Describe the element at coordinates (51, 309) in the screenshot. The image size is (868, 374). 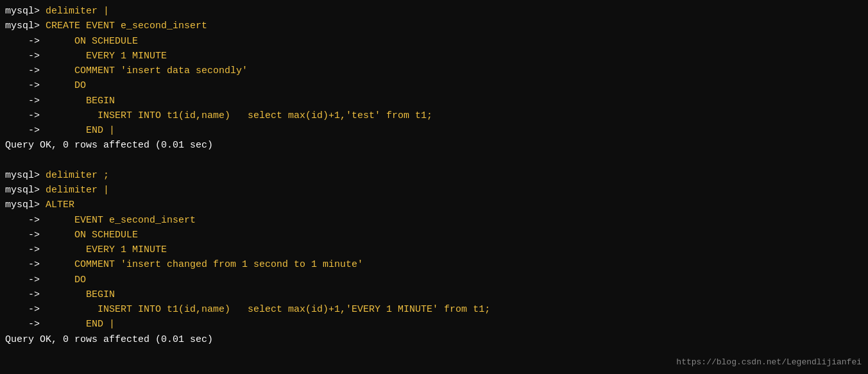
I see `arrow-21: ->` at that location.